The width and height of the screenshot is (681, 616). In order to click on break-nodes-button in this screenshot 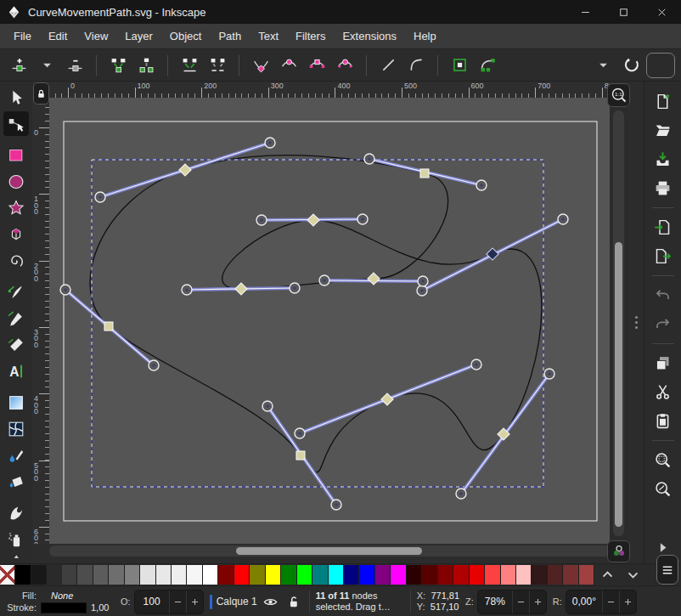, I will do `click(146, 65)`.